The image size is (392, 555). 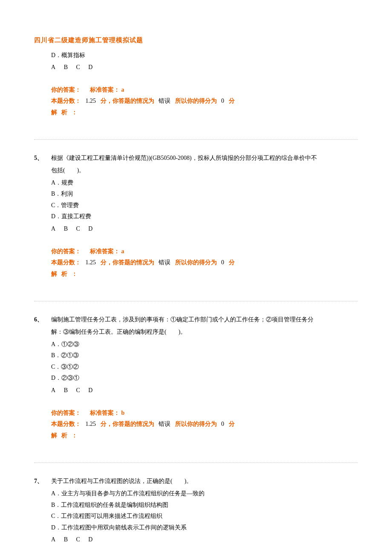 What do you see at coordinates (205, 205) in the screenshot?
I see `option-c: C．管理费` at bounding box center [205, 205].